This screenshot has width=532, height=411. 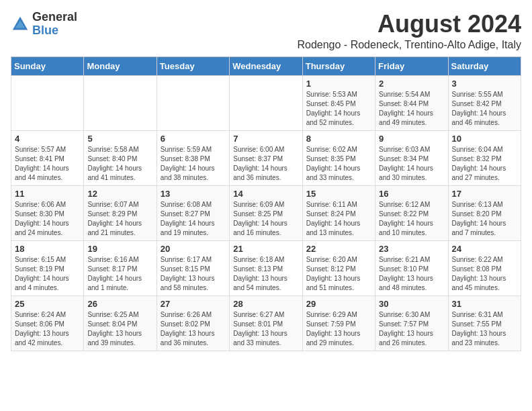 I want to click on day-details: Sunrise: 6:12 AM Sunset: 8:22 PM Dayligh…, so click(x=411, y=219).